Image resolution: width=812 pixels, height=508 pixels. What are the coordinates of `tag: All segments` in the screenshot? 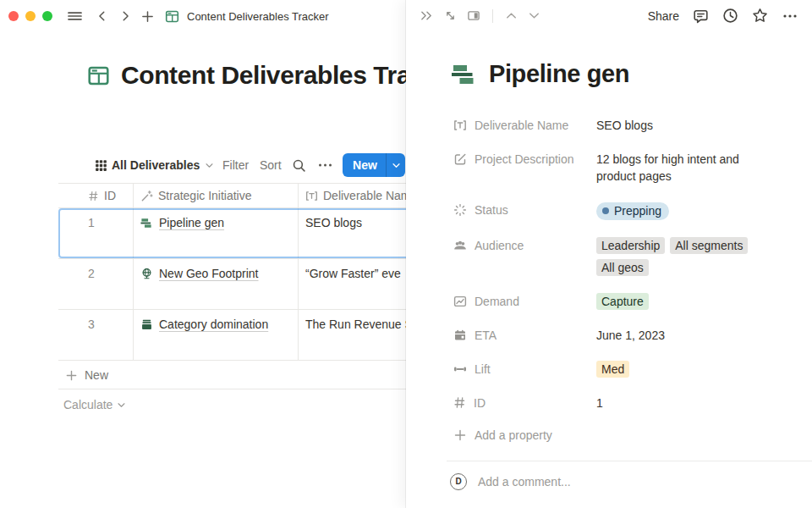 It's located at (709, 246).